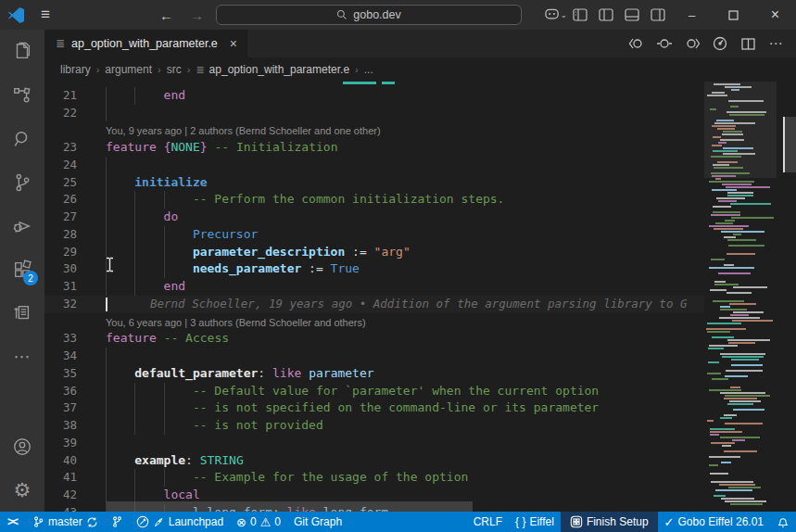 The image size is (796, 532). What do you see at coordinates (22, 313) in the screenshot?
I see `journal-icon` at bounding box center [22, 313].